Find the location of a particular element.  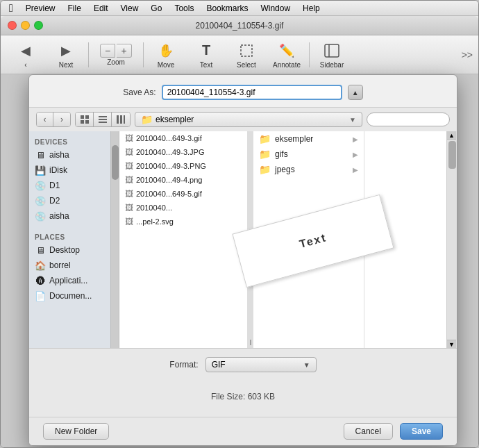

window-controls is located at coordinates (25, 25).